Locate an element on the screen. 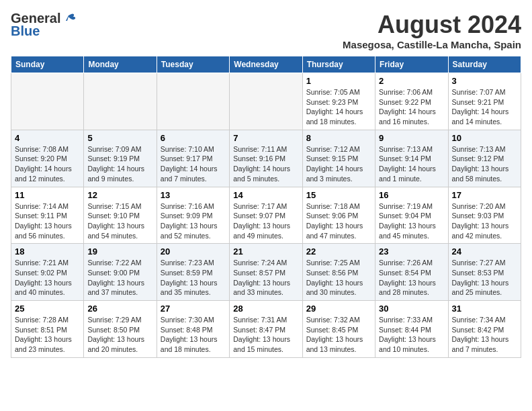  calendar-cell: 30Sunrise: 7:33 AM Sunset: 8:44 PM Dayli… is located at coordinates (412, 329).